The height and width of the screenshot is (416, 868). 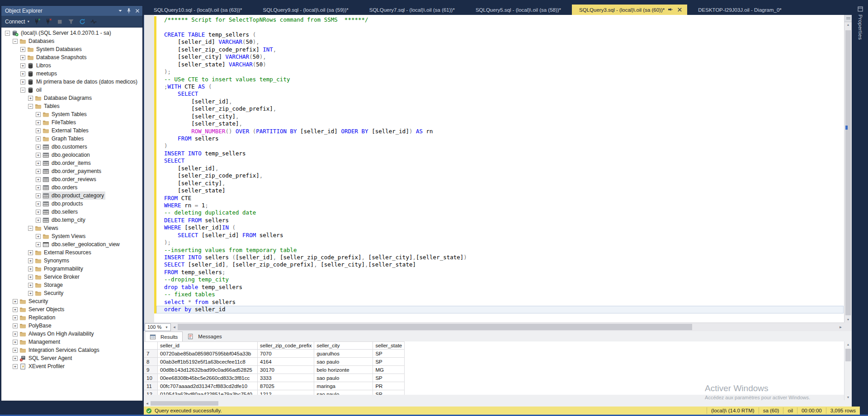 I want to click on tree-item-dbo-seller-geolocation-view: +dbo.seller_geolocation_view, so click(x=72, y=244).